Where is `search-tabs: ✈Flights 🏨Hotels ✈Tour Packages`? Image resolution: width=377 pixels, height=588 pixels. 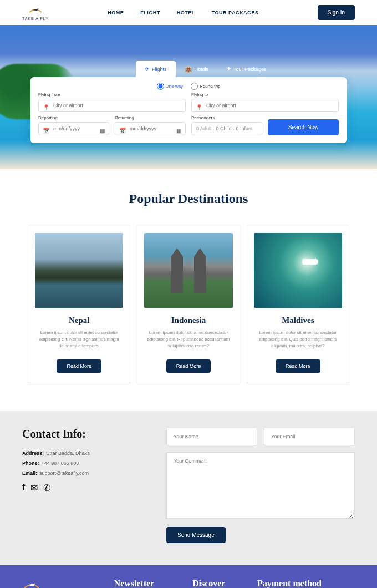 search-tabs: ✈Flights 🏨Hotels ✈Tour Packages is located at coordinates (241, 69).